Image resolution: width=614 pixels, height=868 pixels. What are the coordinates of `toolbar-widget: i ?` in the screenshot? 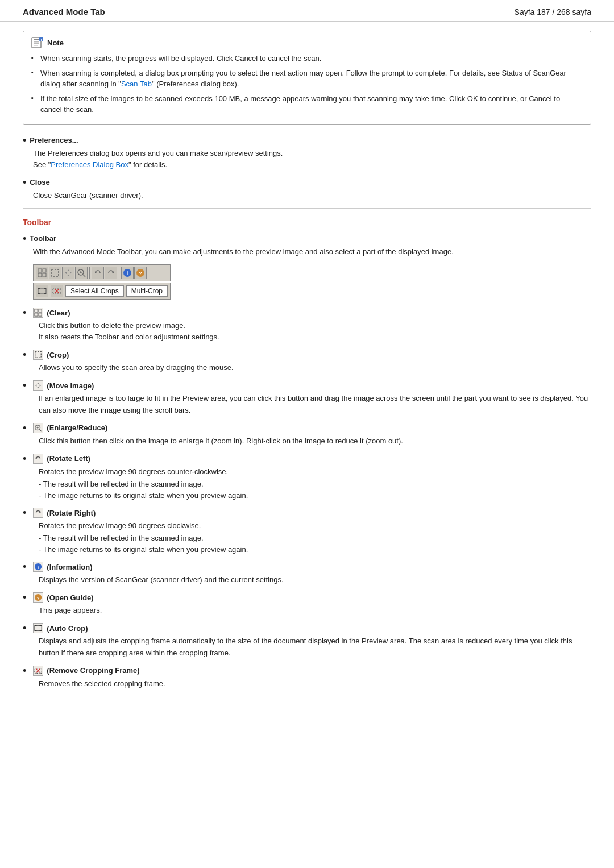 It's located at (102, 282).